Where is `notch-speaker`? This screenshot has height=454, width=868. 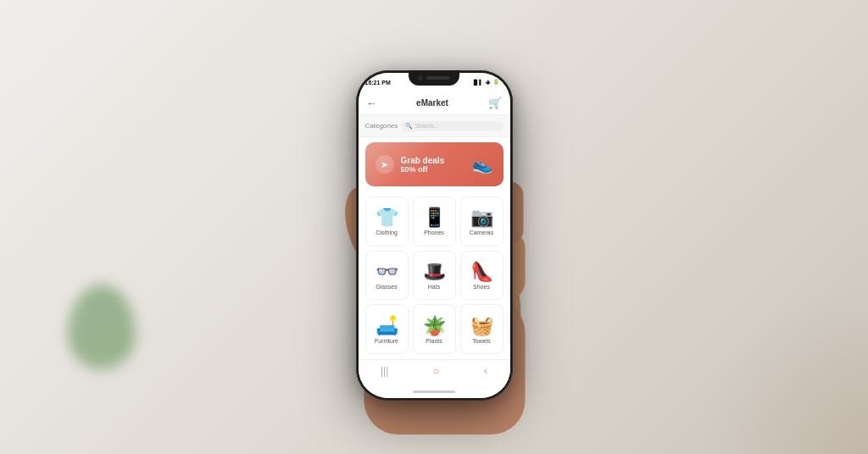
notch-speaker is located at coordinates (438, 78).